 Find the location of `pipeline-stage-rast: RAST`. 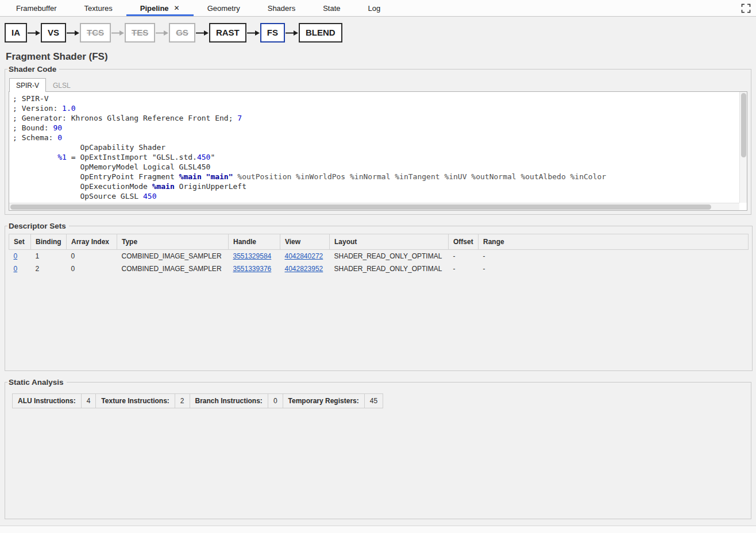

pipeline-stage-rast: RAST is located at coordinates (227, 33).